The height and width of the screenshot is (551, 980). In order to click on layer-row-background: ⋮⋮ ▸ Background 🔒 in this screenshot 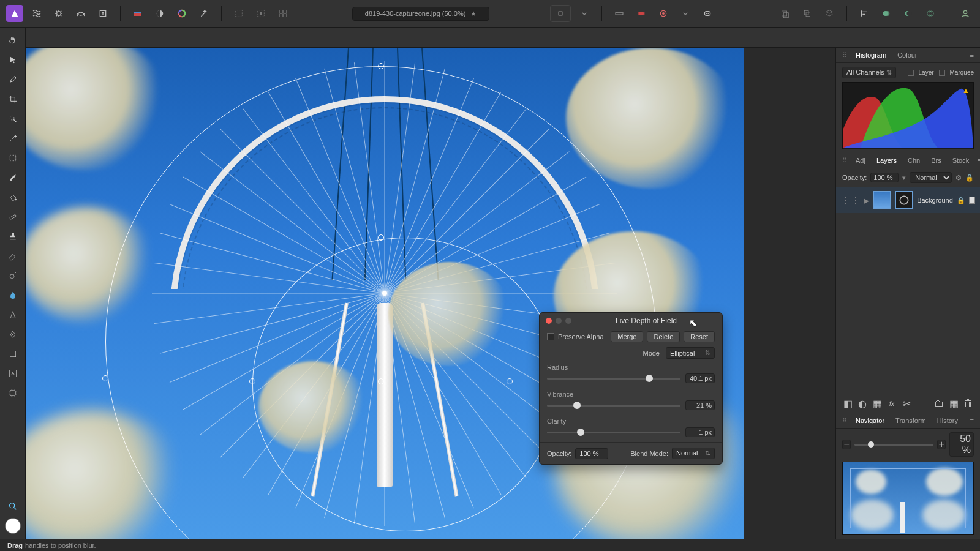, I will do `click(908, 200)`.